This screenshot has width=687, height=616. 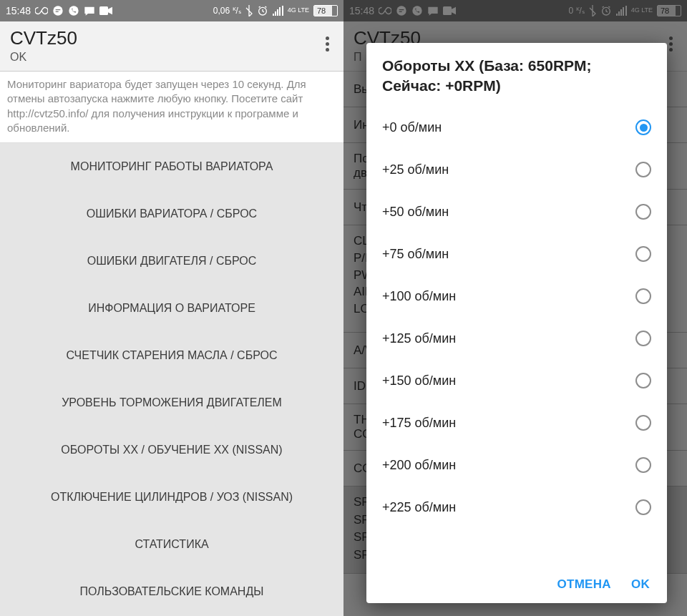 I want to click on rpm-option-label: +25 об/мин, so click(x=415, y=170).